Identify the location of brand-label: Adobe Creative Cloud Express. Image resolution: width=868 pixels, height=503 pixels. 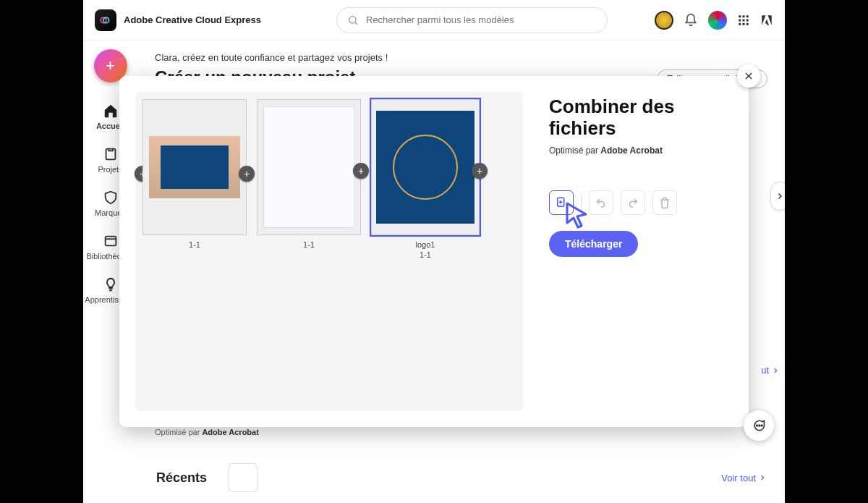
(192, 20).